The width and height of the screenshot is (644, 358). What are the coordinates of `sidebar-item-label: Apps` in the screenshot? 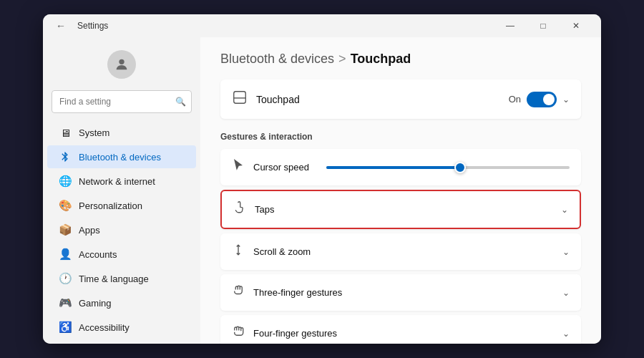 It's located at (89, 231).